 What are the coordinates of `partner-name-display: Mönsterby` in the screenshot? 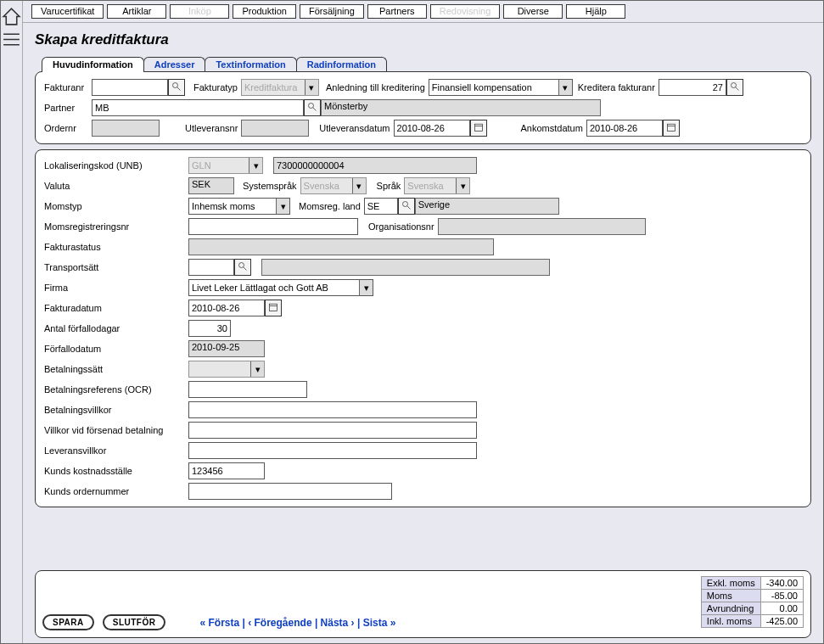 It's located at (461, 108).